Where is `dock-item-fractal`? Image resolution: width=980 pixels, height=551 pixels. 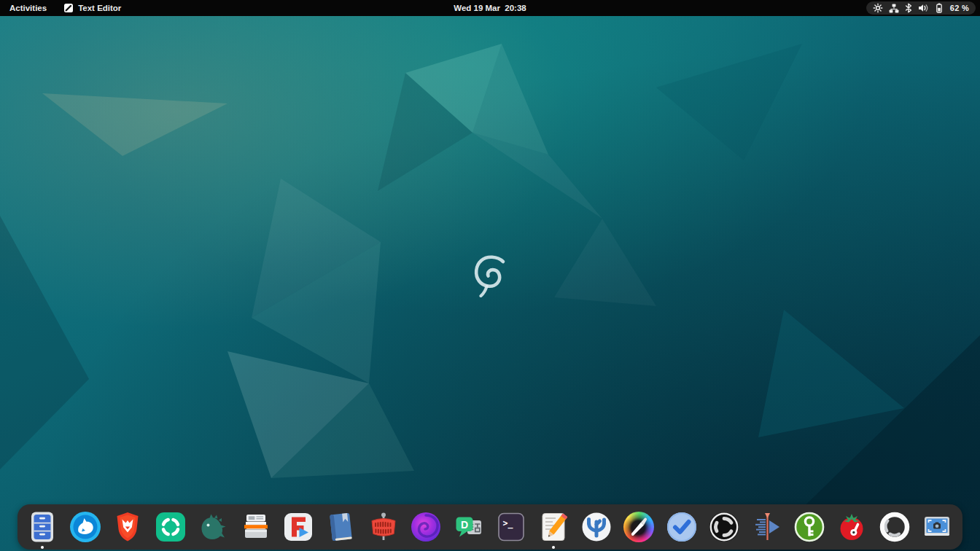 dock-item-fractal is located at coordinates (426, 527).